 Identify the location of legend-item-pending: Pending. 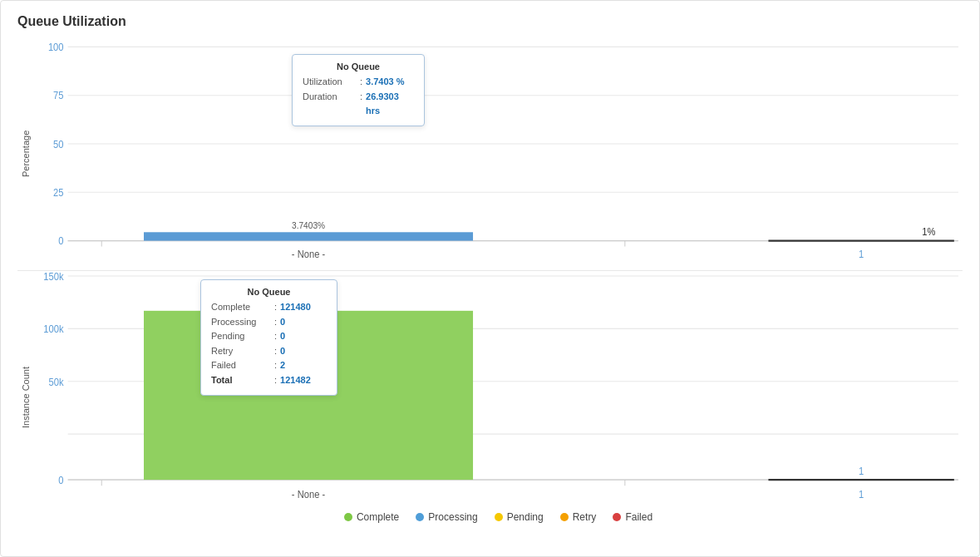
(519, 517).